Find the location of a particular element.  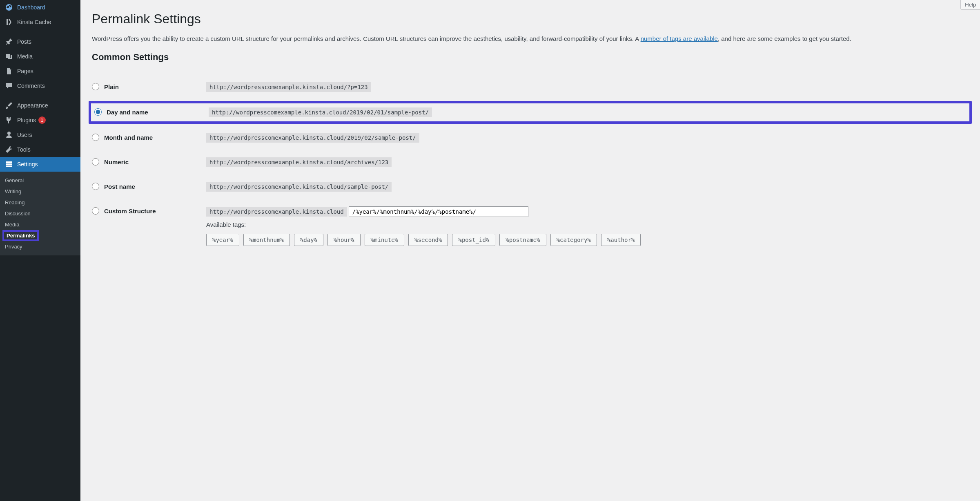

submenu-general: General is located at coordinates (40, 181).